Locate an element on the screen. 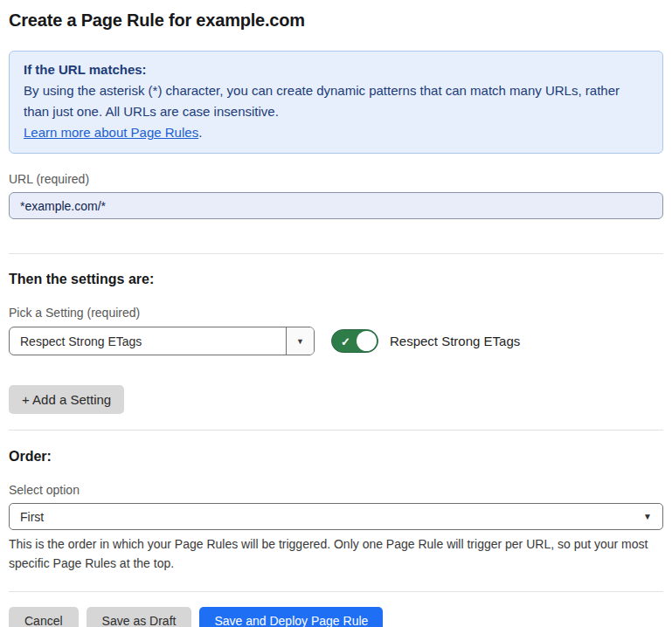 This screenshot has height=627, width=672. order-select-value: First is located at coordinates (332, 517).